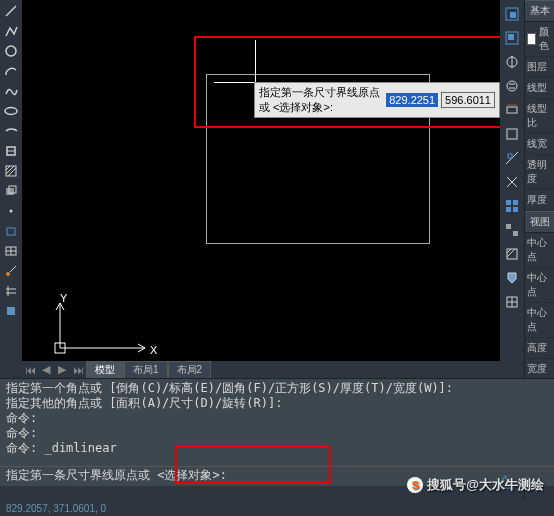 The width and height of the screenshot is (554, 516). What do you see at coordinates (105, 370) in the screenshot?
I see `tab-model: 模型` at bounding box center [105, 370].